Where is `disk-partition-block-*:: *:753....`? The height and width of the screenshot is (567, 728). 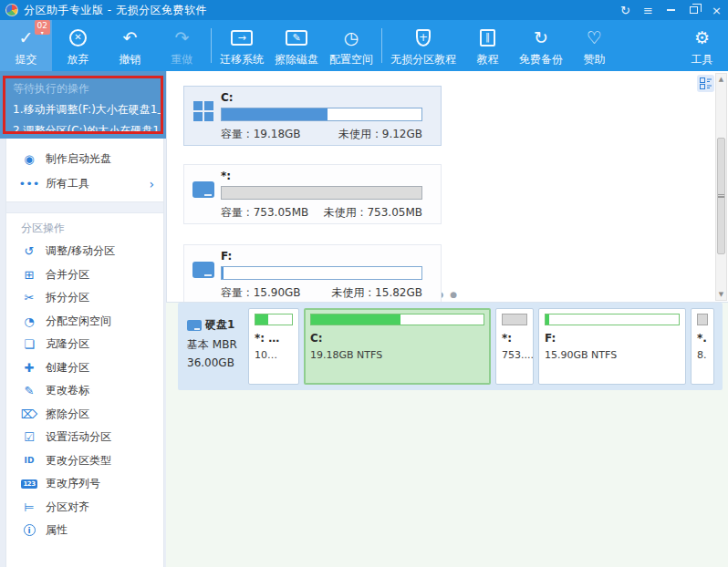 disk-partition-block-*:: *:753.... is located at coordinates (515, 346).